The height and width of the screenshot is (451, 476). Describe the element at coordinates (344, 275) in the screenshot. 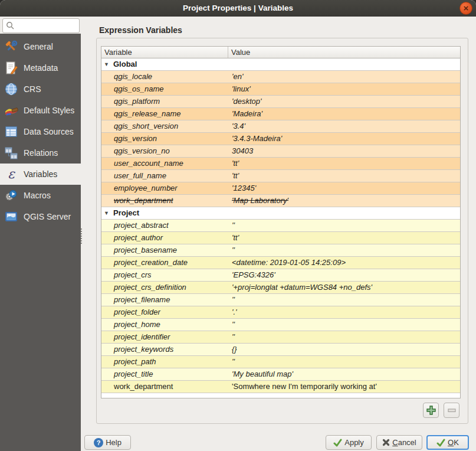

I see `variable-value-cell: 'EPSG:4326'` at that location.